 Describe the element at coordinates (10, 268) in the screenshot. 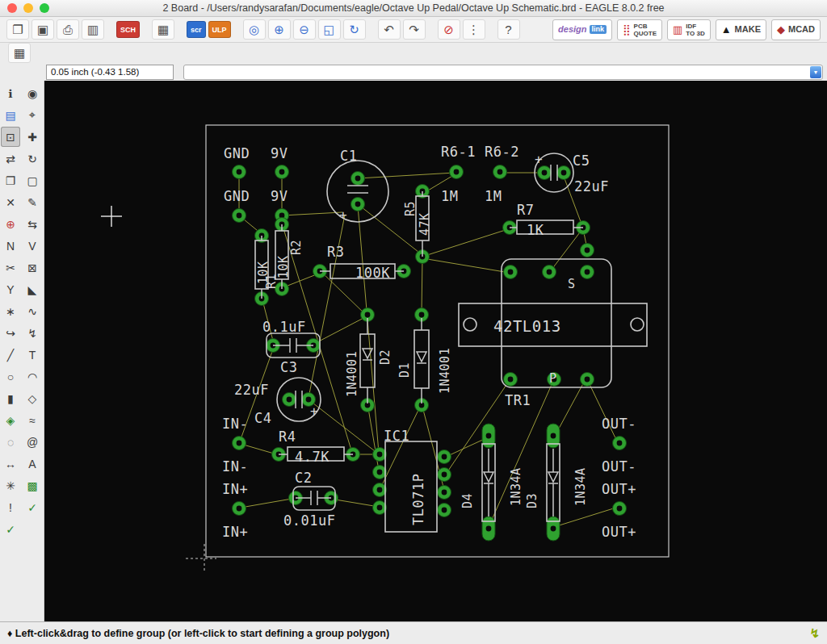

I see `smash-tool: ✂` at that location.